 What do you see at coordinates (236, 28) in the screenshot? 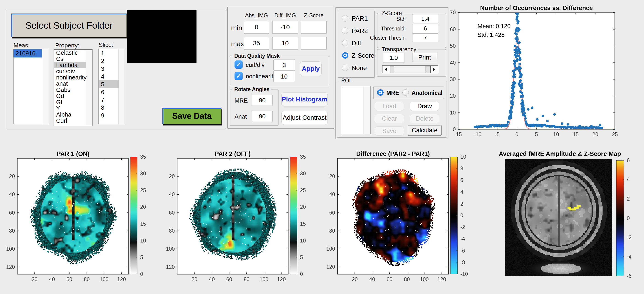
I see `min-row-label: min` at bounding box center [236, 28].